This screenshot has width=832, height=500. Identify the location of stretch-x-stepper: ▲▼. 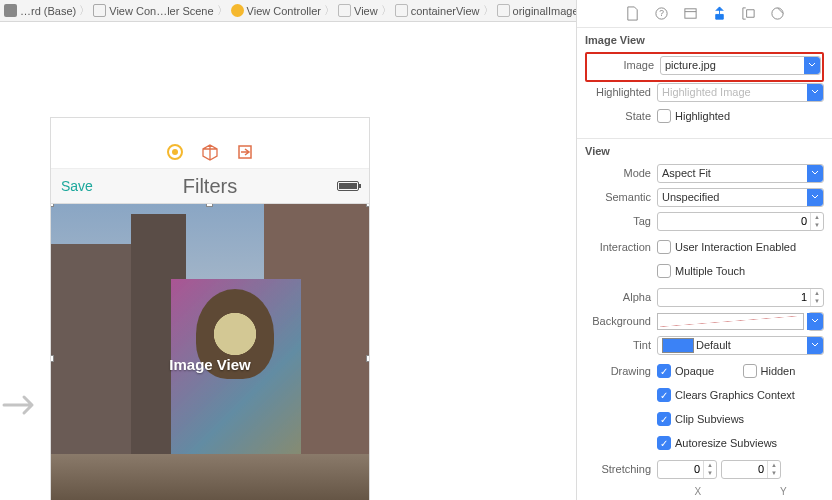
(687, 470).